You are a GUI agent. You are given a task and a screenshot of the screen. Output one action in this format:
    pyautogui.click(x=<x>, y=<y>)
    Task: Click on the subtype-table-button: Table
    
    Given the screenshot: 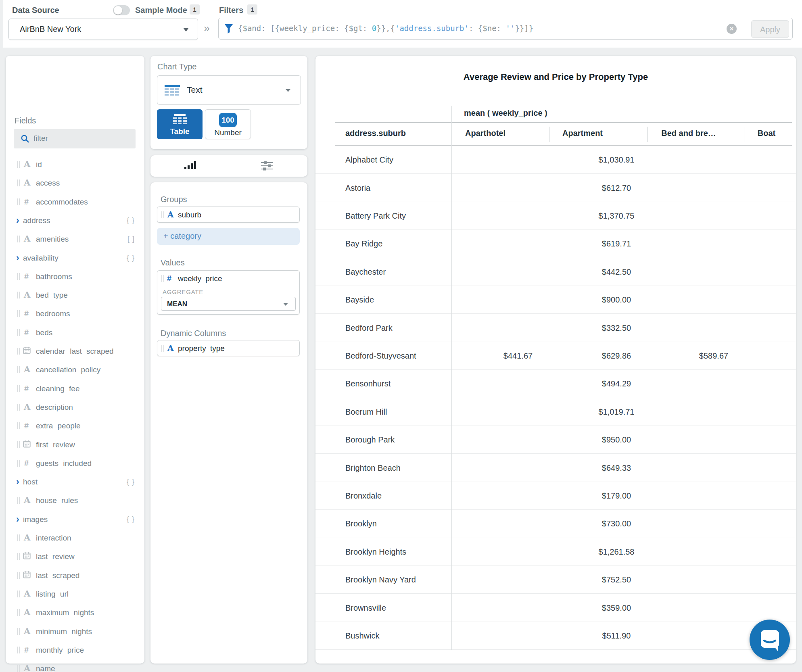 What is the action you would take?
    pyautogui.click(x=180, y=124)
    